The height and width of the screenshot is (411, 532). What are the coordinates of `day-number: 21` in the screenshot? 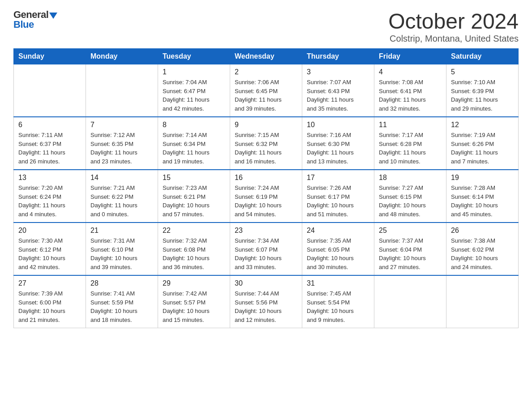 It's located at (122, 231).